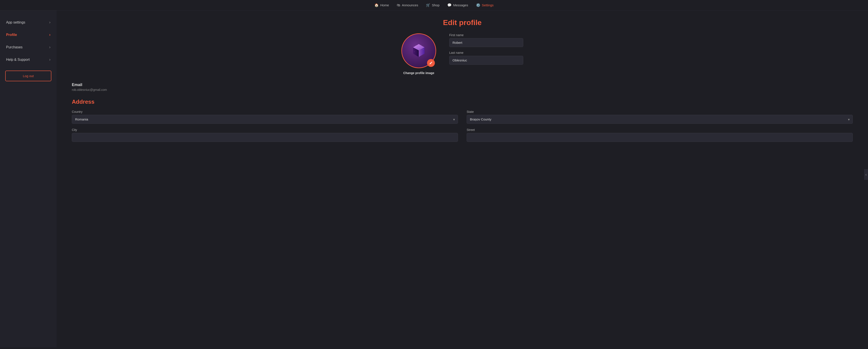 This screenshot has width=868, height=349. I want to click on chevron-right-icon-help: ›, so click(50, 59).